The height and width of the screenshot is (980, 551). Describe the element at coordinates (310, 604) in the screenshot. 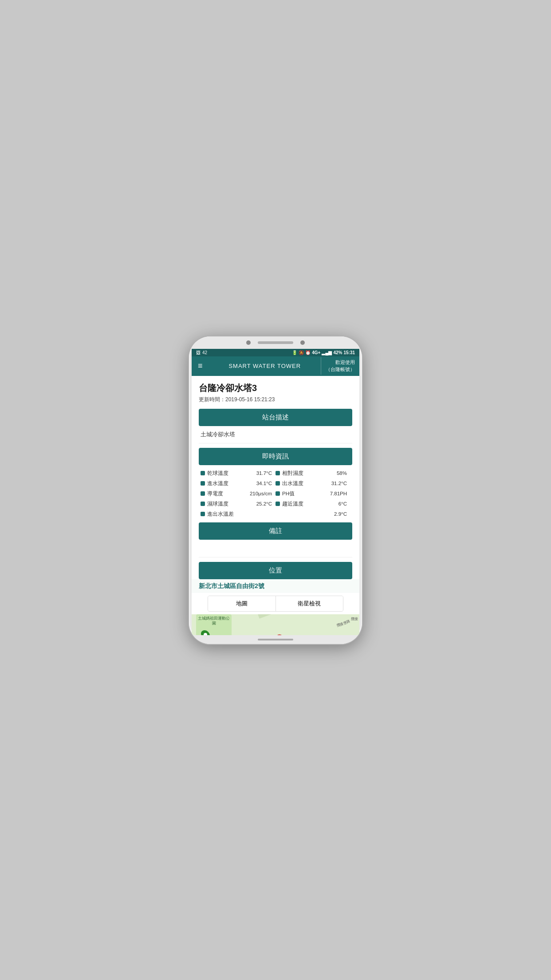

I see `map-tab-satellite: 衛星檢視` at that location.